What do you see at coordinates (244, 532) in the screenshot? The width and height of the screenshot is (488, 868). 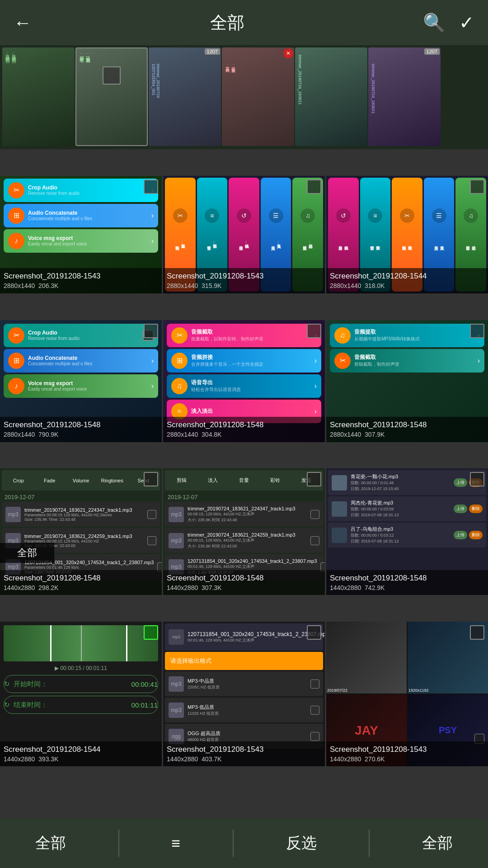 I see `screenshot-thumb: 剪辑 淡入 音量 彩铃 发送 2019-12-07 mp3 trimmer_20…` at bounding box center [244, 532].